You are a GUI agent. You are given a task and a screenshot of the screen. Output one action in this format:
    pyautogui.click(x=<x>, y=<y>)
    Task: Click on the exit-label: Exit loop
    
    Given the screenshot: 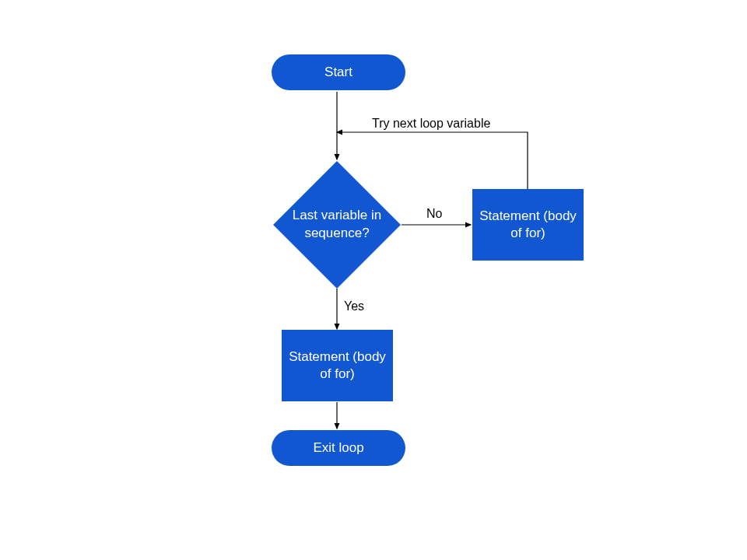 What is the action you would take?
    pyautogui.click(x=338, y=448)
    